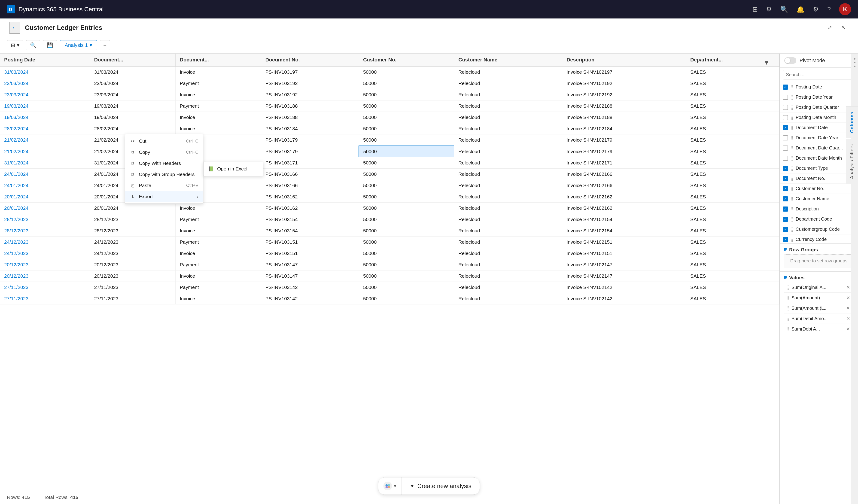 The image size is (858, 504). What do you see at coordinates (50, 45) in the screenshot?
I see `save-button: 💾` at bounding box center [50, 45].